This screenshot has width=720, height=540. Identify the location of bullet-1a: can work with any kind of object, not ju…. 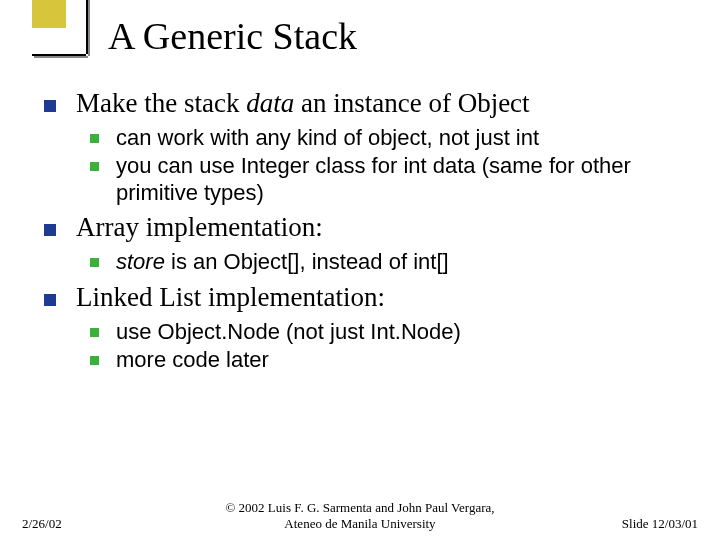
(394, 138).